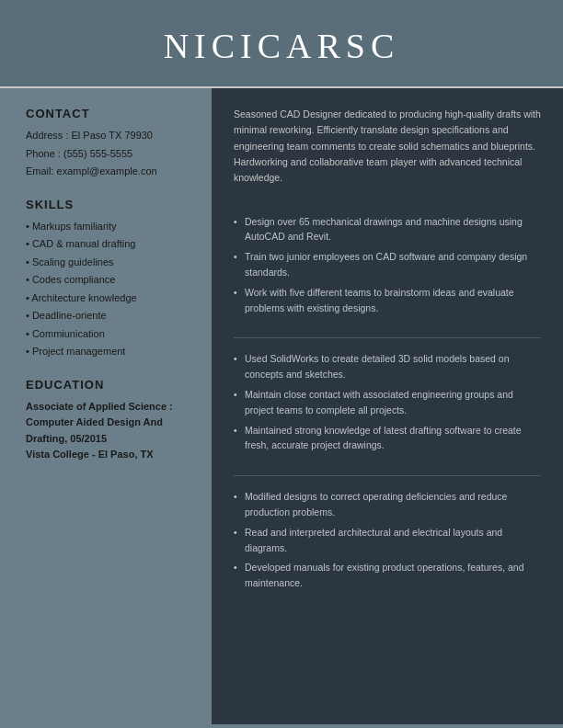 The height and width of the screenshot is (728, 563). What do you see at coordinates (387, 230) in the screenshot?
I see `bullet-item: Design over 65 mechanical drawings and m…` at bounding box center [387, 230].